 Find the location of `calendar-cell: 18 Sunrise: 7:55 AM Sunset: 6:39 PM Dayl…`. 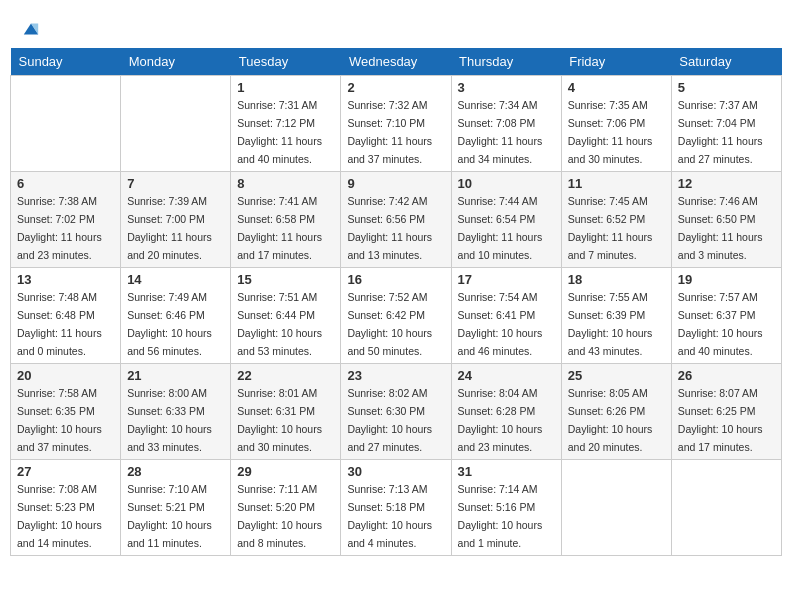

calendar-cell: 18 Sunrise: 7:55 AM Sunset: 6:39 PM Dayl… is located at coordinates (616, 316).